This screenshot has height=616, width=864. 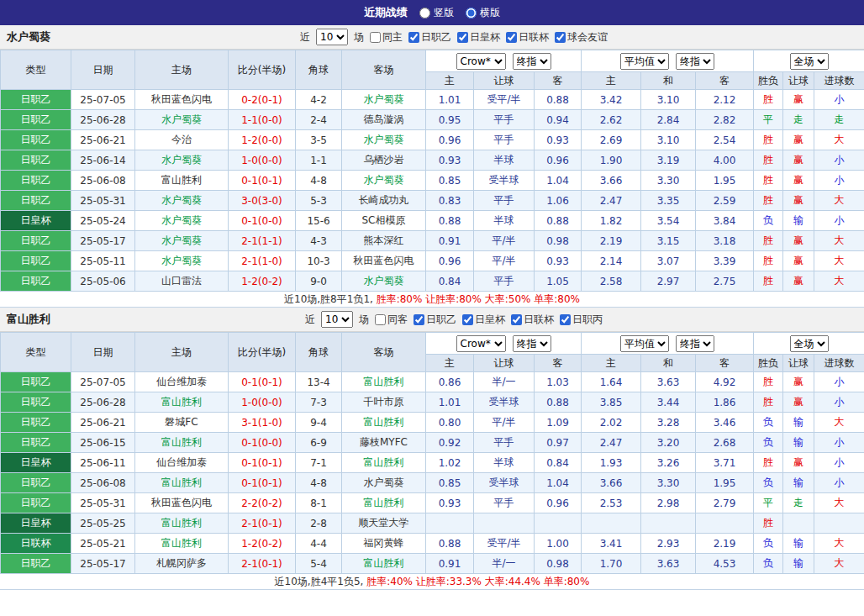 What do you see at coordinates (103, 524) in the screenshot?
I see `date-cell: 25-05-25` at bounding box center [103, 524].